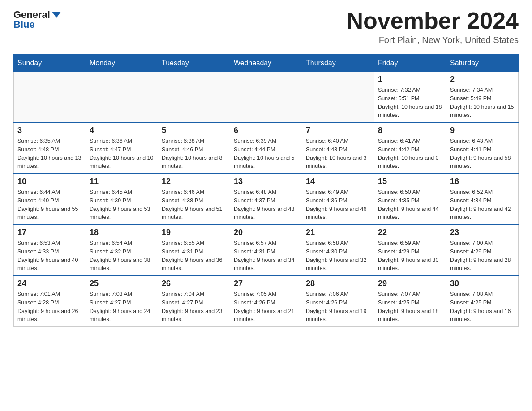  I want to click on calendar-header-sunday: Sunday, so click(50, 64).